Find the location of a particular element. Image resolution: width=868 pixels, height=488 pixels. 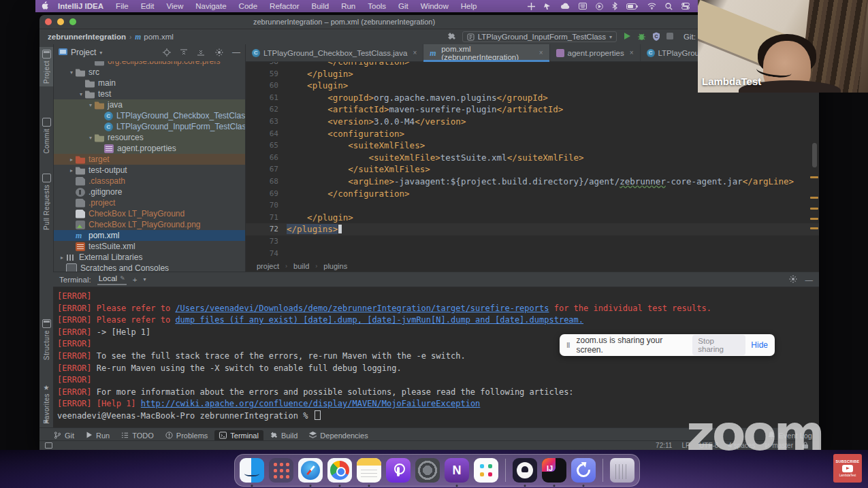

tool-tab-pull-requests: Pull Requests is located at coordinates (46, 201).